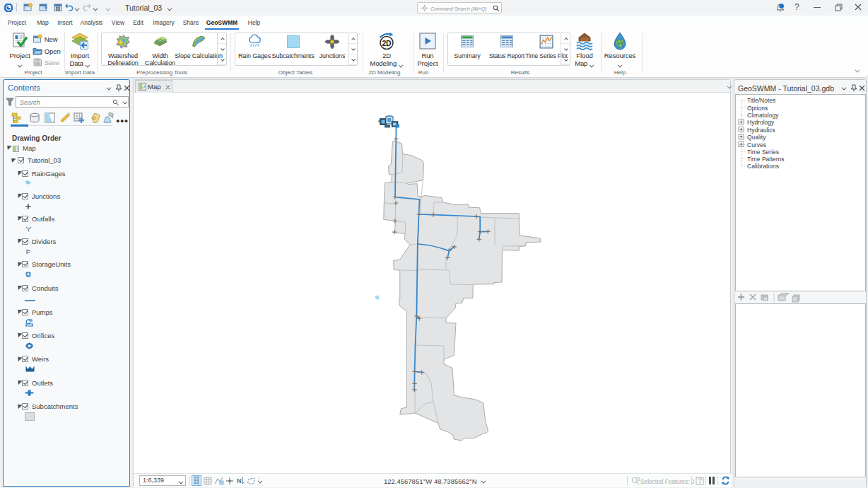 This screenshot has width=868, height=488. Describe the element at coordinates (761, 122) in the screenshot. I see `svg-text: Hydrology` at that location.